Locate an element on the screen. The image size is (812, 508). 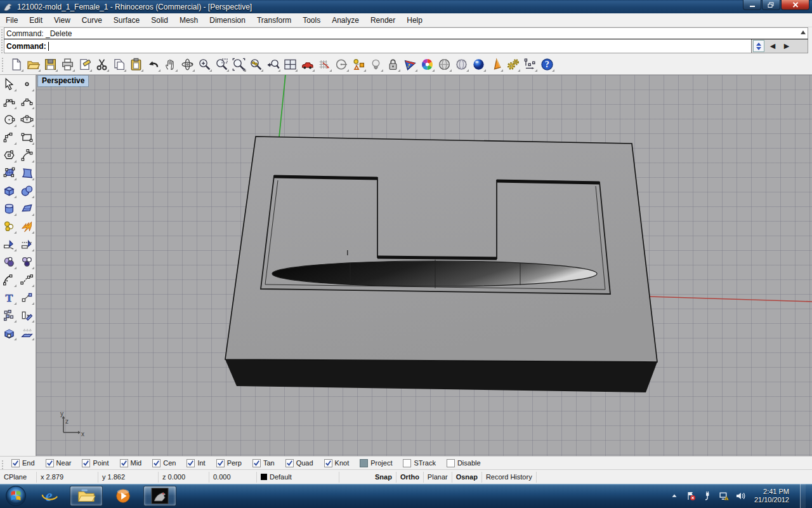
taskbar-media-player is located at coordinates (123, 496).